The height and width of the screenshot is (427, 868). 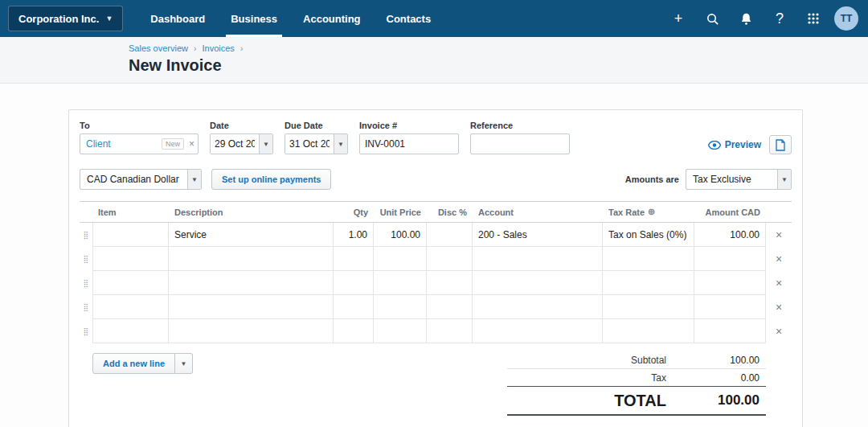 What do you see at coordinates (409, 125) in the screenshot?
I see `invoice-number-label: Invoice #` at bounding box center [409, 125].